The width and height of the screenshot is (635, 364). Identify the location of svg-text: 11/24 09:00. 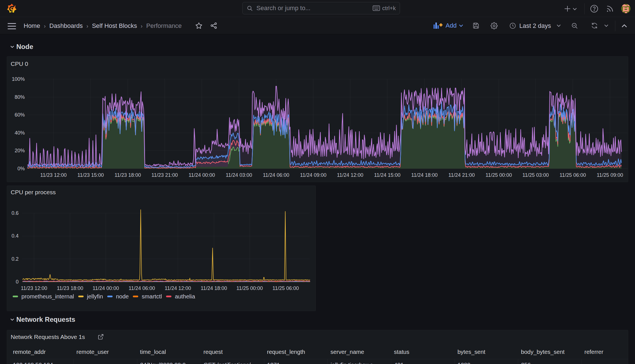
(313, 175).